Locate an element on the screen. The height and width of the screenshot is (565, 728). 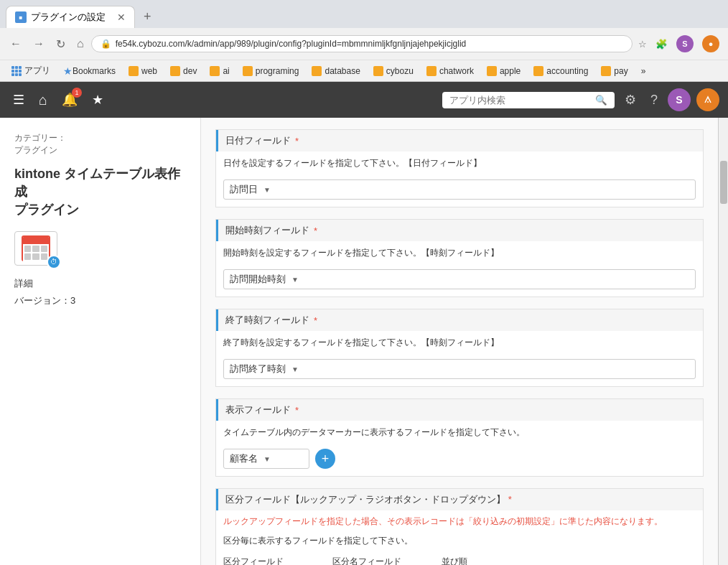
plugin-title: kintone タイムテーブル表作成 プラグイン is located at coordinates (101, 192).